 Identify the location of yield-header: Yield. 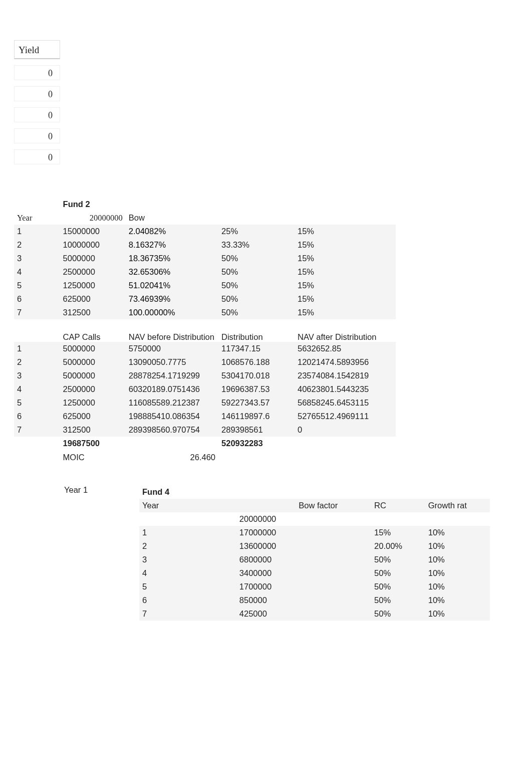
(37, 50).